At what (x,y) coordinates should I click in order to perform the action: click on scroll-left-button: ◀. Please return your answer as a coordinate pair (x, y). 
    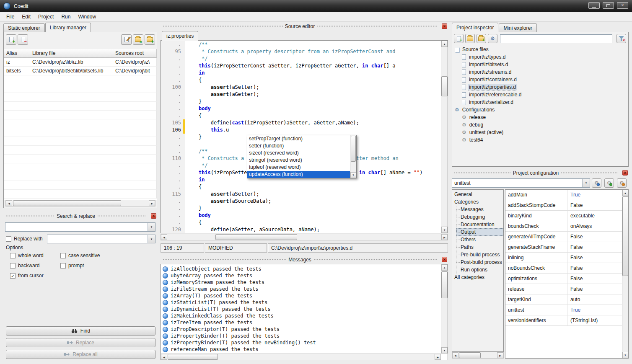
    Looking at the image, I should click on (164, 237).